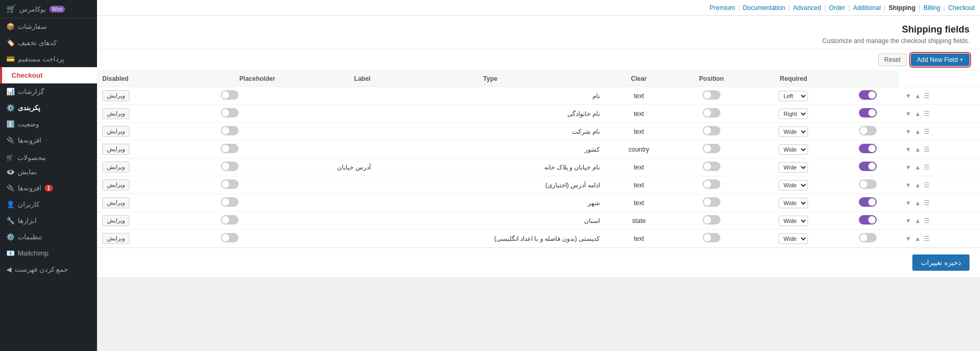 The width and height of the screenshot is (980, 351). I want to click on sidebar-item-plugins: 🔌 افزونه‌ها 1, so click(48, 188).